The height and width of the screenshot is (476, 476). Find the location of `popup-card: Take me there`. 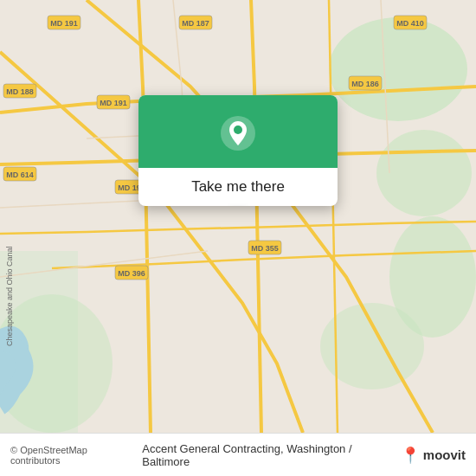

popup-card: Take me there is located at coordinates (238, 151).